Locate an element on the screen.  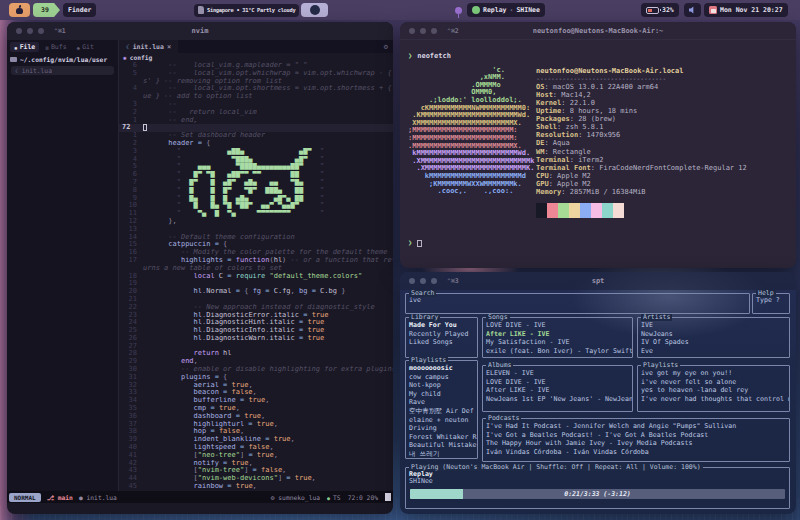
active-app-name: Finder is located at coordinates (80, 10).